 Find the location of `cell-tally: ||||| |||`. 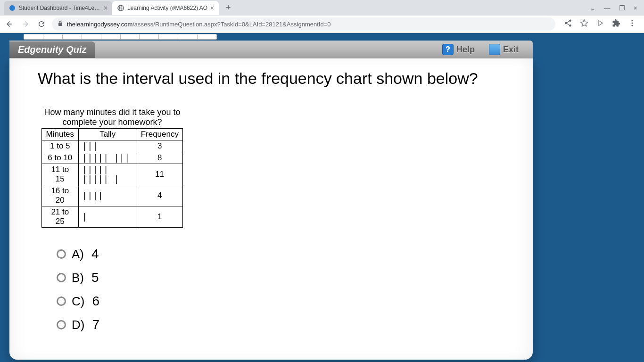

cell-tally: ||||| ||| is located at coordinates (107, 158).